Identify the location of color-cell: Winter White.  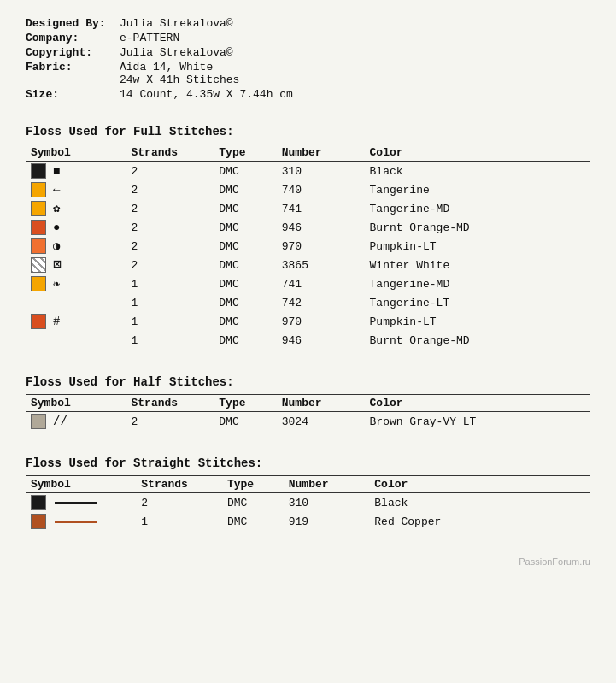
(478, 265).